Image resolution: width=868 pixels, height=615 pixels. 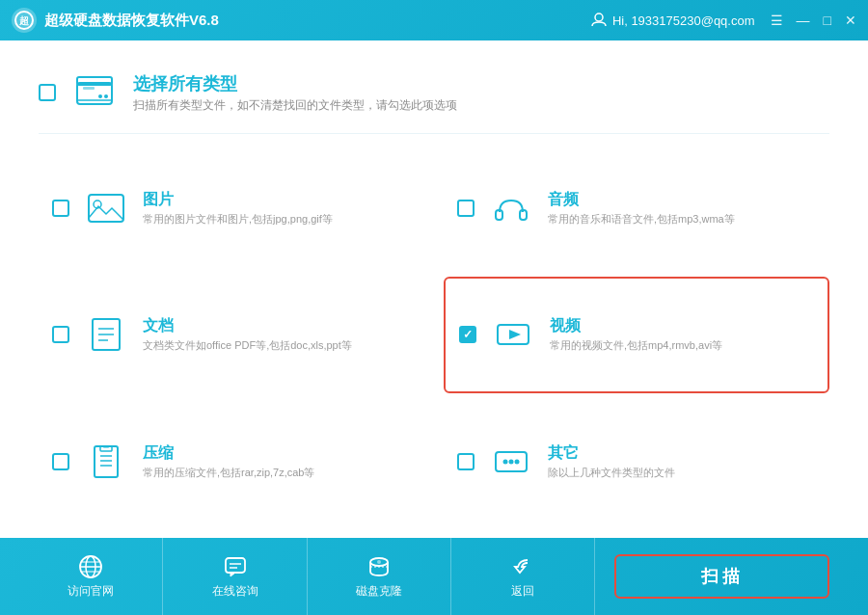 I want to click on image-name: 图片, so click(x=237, y=201).